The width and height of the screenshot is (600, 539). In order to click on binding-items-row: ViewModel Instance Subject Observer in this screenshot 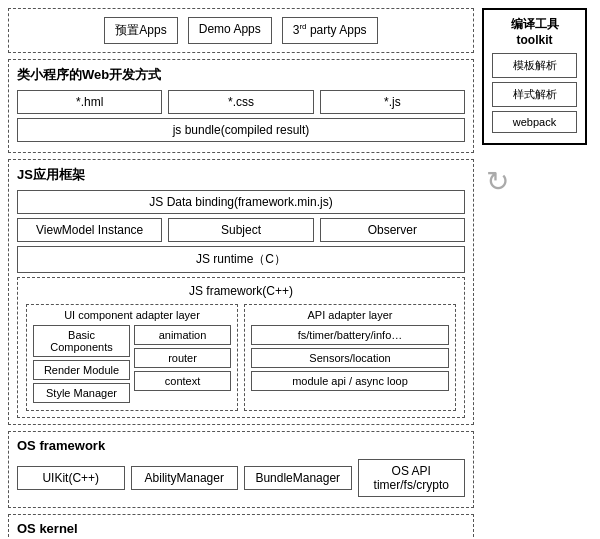, I will do `click(241, 230)`.